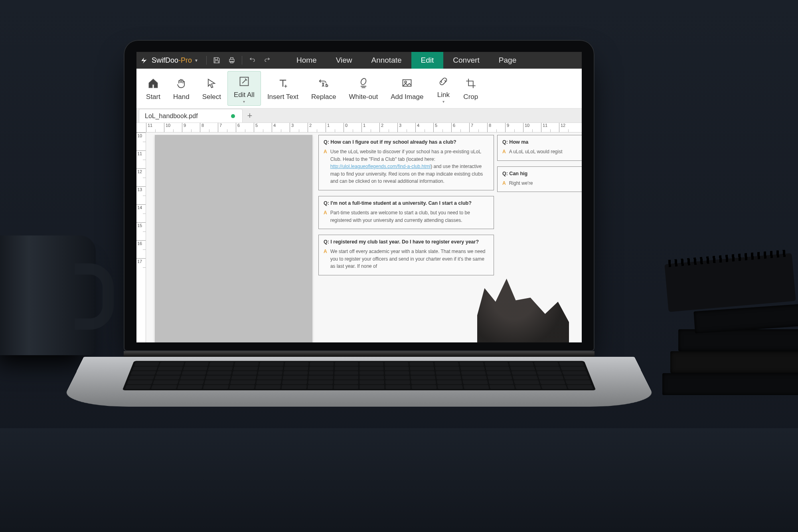  I want to click on ruler-v-tick: 15, so click(141, 231).